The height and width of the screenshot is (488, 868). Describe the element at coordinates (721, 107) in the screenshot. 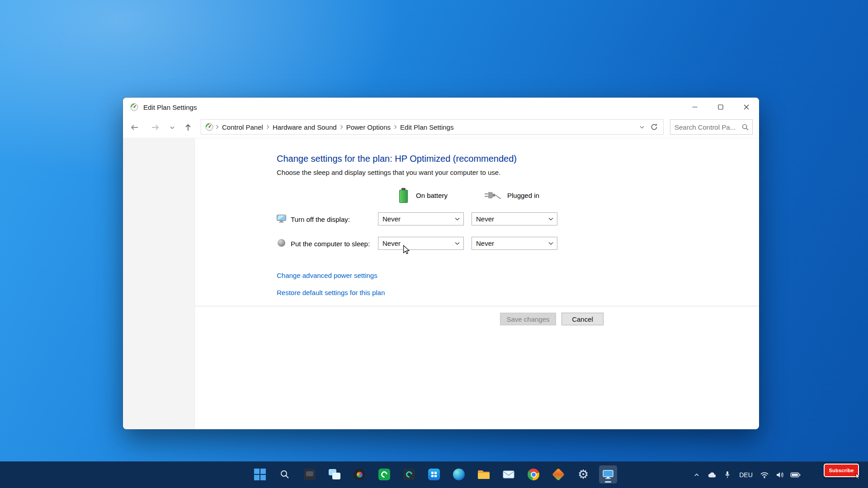

I see `maximize-icon` at that location.